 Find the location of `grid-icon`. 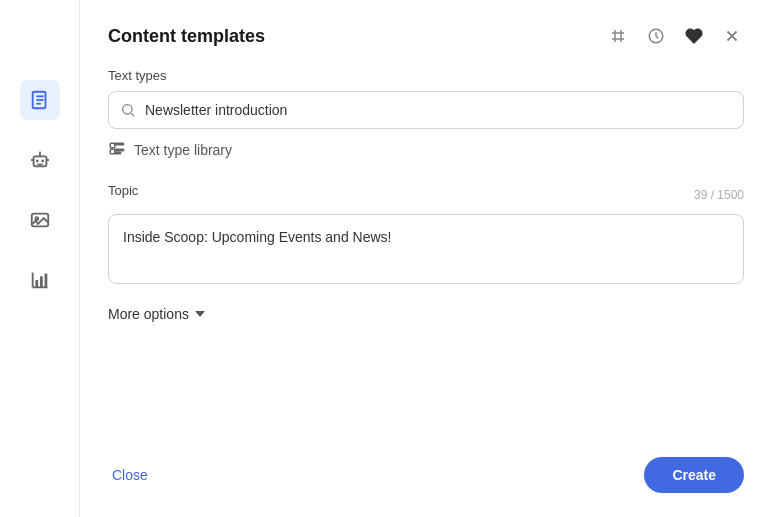

grid-icon is located at coordinates (618, 36).